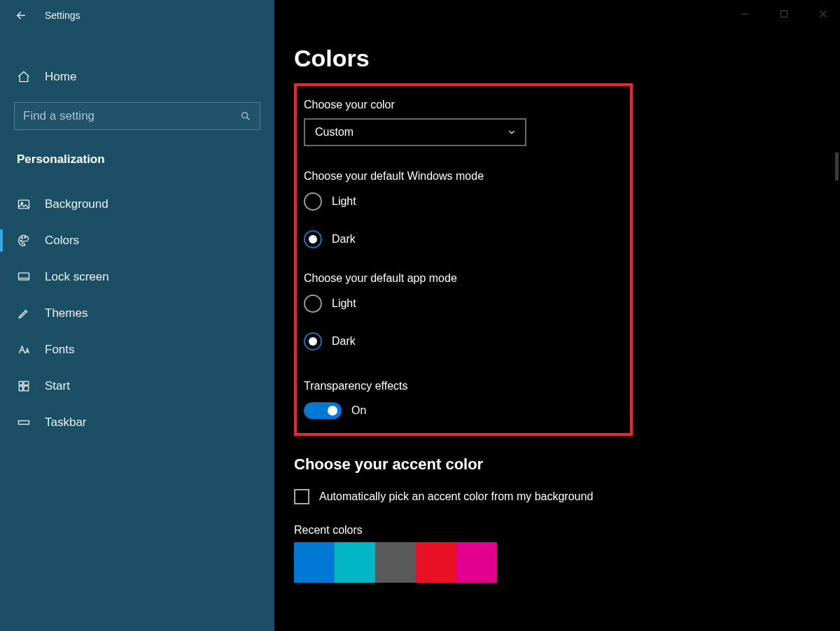  Describe the element at coordinates (137, 423) in the screenshot. I see `sidebar-item-taskbar: Taskbar` at that location.